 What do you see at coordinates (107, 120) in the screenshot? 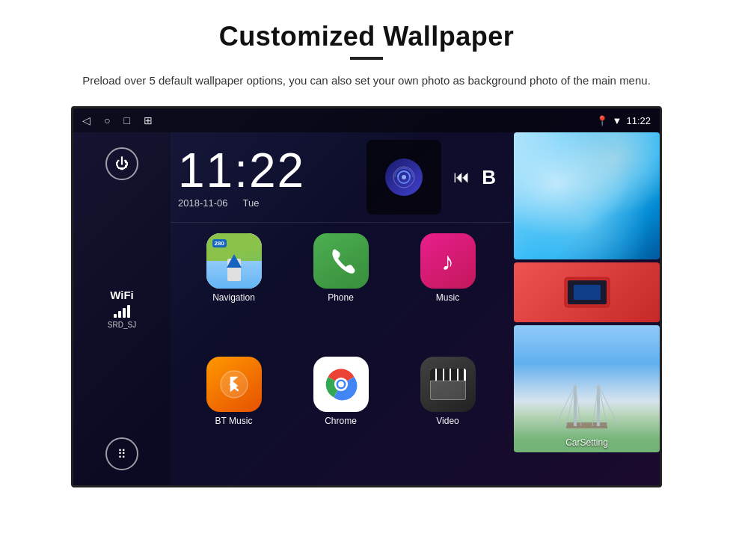
I see `home-icon: ○` at bounding box center [107, 120].